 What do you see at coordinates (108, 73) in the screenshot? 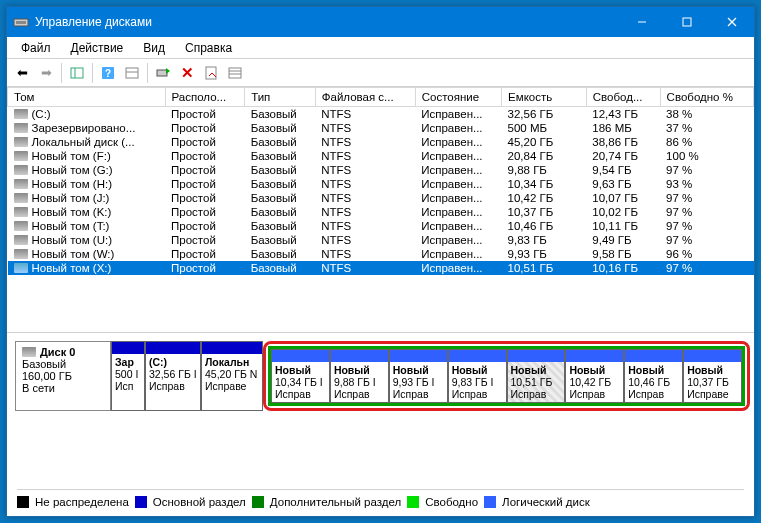
I see `help-button: ?` at bounding box center [108, 73].